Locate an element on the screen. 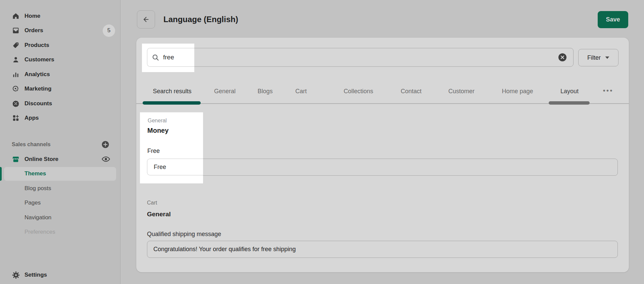  back-button is located at coordinates (146, 19).